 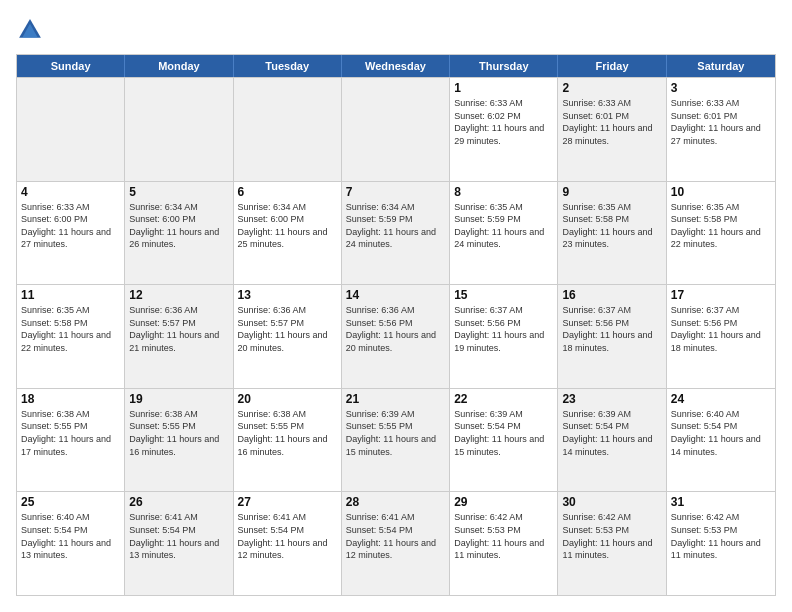 I want to click on day-number: 27, so click(x=288, y=502).